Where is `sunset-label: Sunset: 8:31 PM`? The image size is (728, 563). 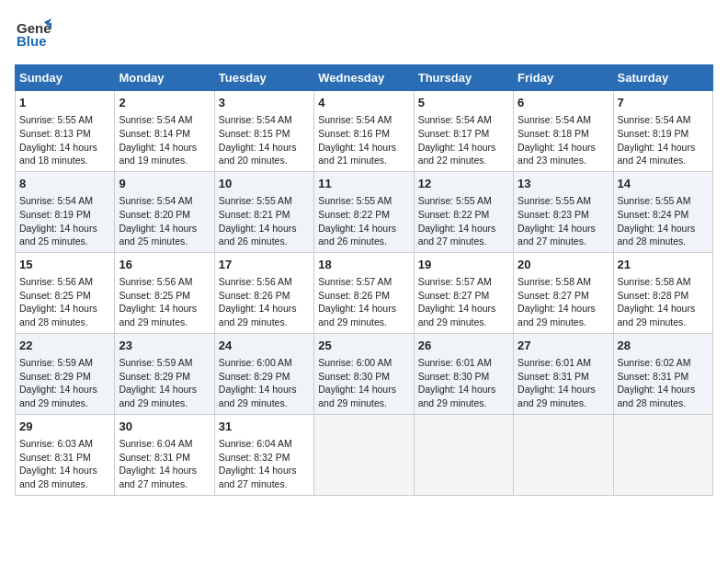 sunset-label: Sunset: 8:31 PM is located at coordinates (55, 457).